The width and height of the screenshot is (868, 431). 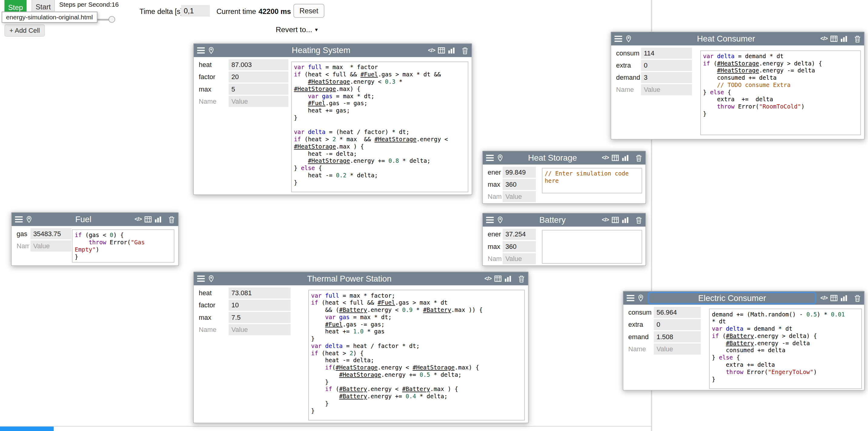 I want to click on cell-header: Heat Storage </>, so click(x=564, y=158).